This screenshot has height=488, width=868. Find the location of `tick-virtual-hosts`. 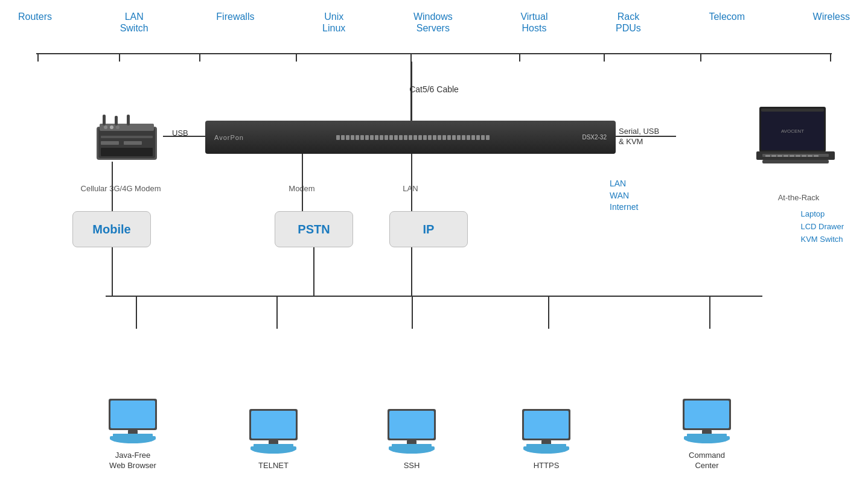

tick-virtual-hosts is located at coordinates (520, 57).